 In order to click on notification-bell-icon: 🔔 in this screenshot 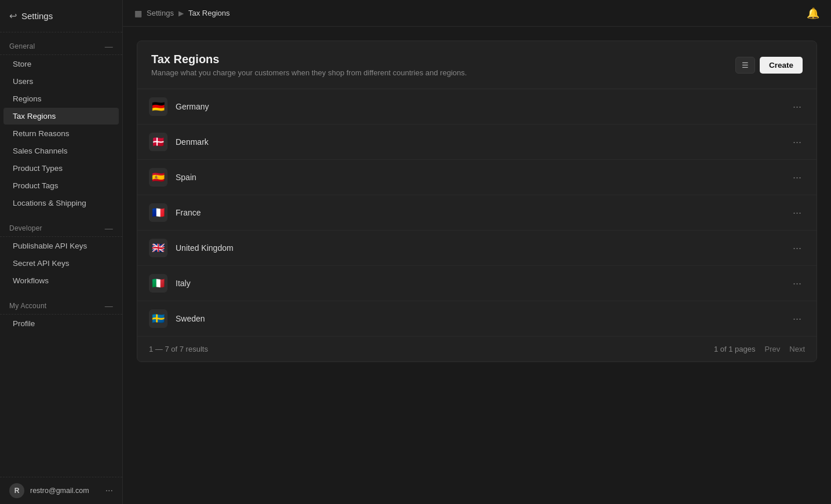, I will do `click(813, 13)`.